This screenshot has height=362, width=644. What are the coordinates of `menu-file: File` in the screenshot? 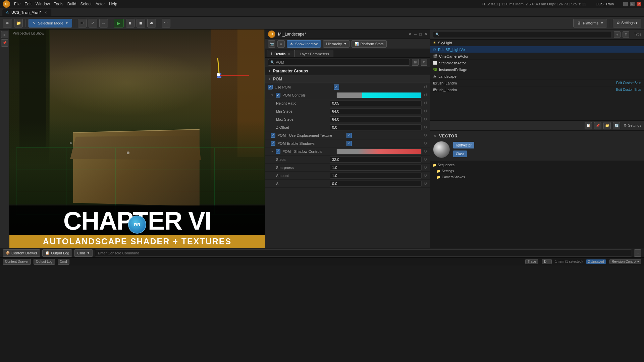 It's located at (17, 4).